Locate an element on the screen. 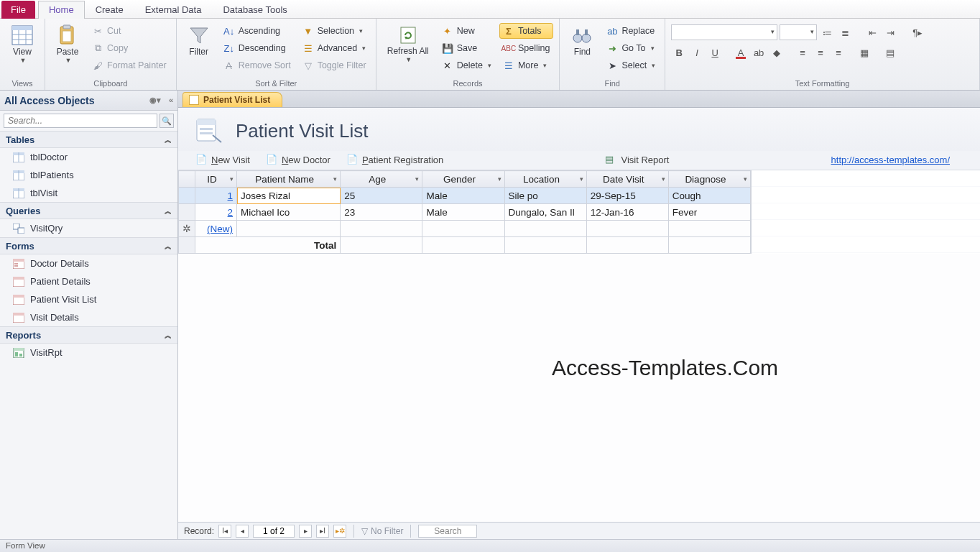 The width and height of the screenshot is (980, 552). text-direction-icon: ¶▸ is located at coordinates (917, 32).